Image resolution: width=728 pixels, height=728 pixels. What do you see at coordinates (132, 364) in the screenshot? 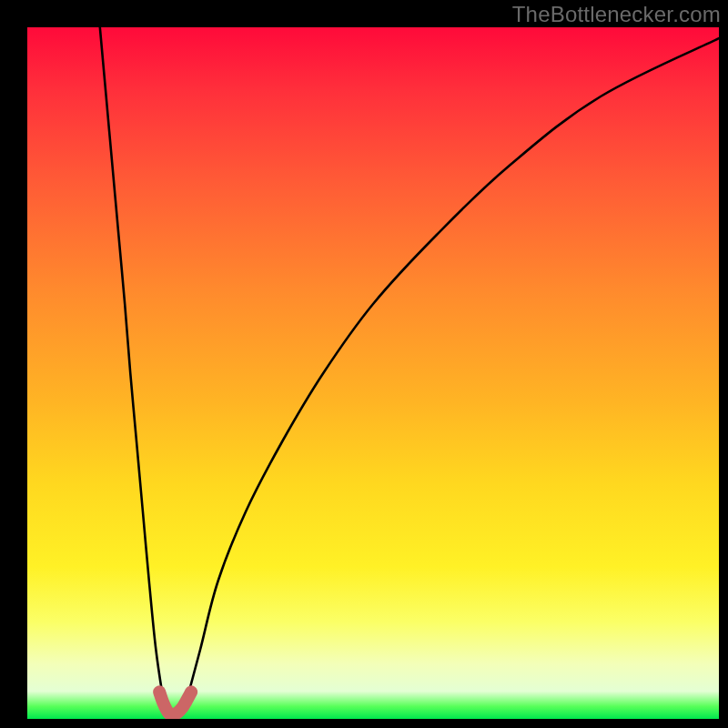
I see `curve-left-branch` at bounding box center [132, 364].